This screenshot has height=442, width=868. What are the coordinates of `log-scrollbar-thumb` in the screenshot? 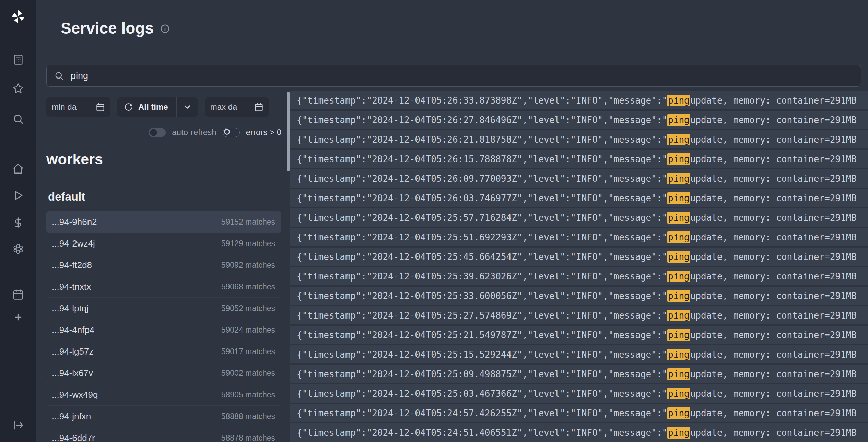 It's located at (288, 132).